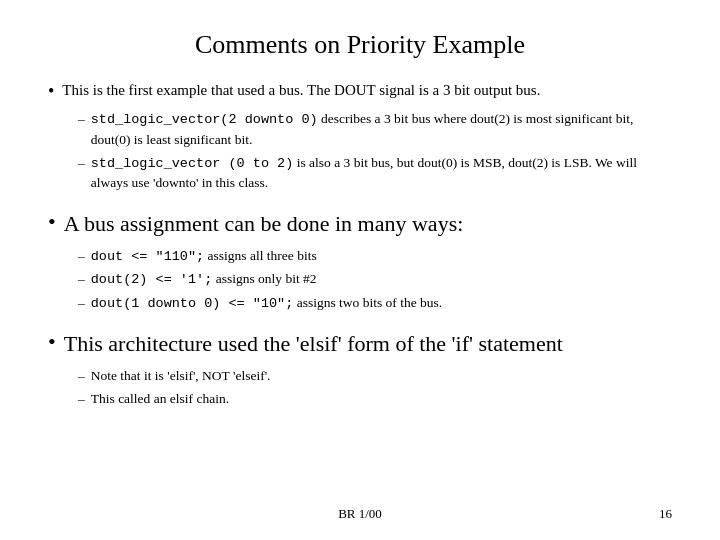 Image resolution: width=720 pixels, height=540 pixels. Describe the element at coordinates (160, 399) in the screenshot. I see `sub-text-3-2: This called an elsif chain.` at that location.